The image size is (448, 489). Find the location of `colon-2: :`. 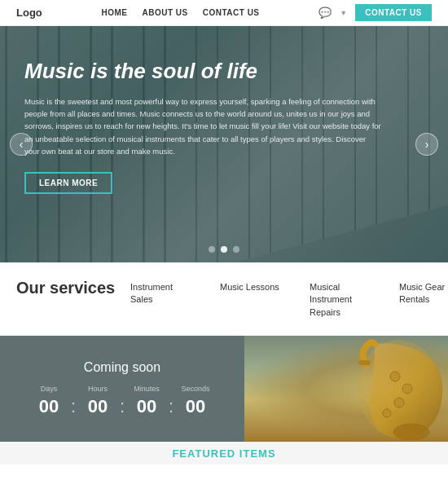

colon-2: : is located at coordinates (122, 407).